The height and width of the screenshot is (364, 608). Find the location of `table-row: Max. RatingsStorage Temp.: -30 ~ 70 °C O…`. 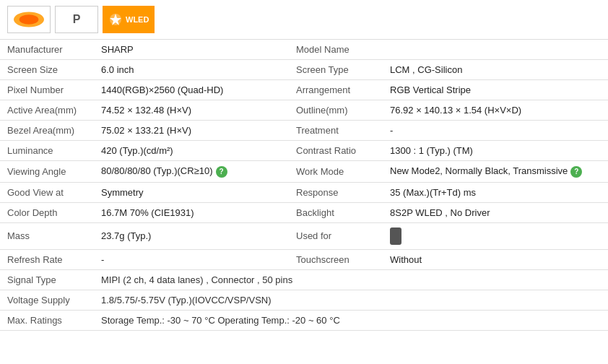

table-row: Max. RatingsStorage Temp.: -30 ~ 70 °C O… is located at coordinates (304, 320).